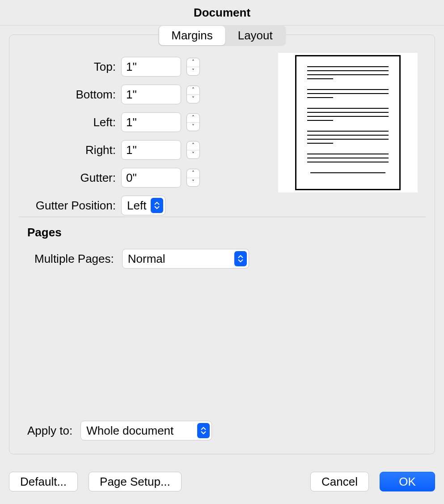 The height and width of the screenshot is (504, 444). I want to click on gutter-position-value: Left, so click(137, 206).